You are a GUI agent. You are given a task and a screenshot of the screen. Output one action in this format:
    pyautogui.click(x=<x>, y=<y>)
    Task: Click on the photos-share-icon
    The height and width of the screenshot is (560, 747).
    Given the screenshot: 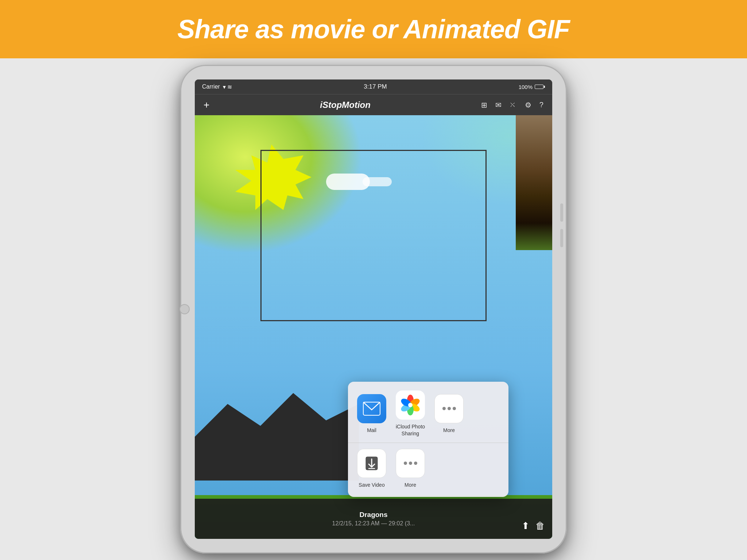 What is the action you would take?
    pyautogui.click(x=410, y=405)
    